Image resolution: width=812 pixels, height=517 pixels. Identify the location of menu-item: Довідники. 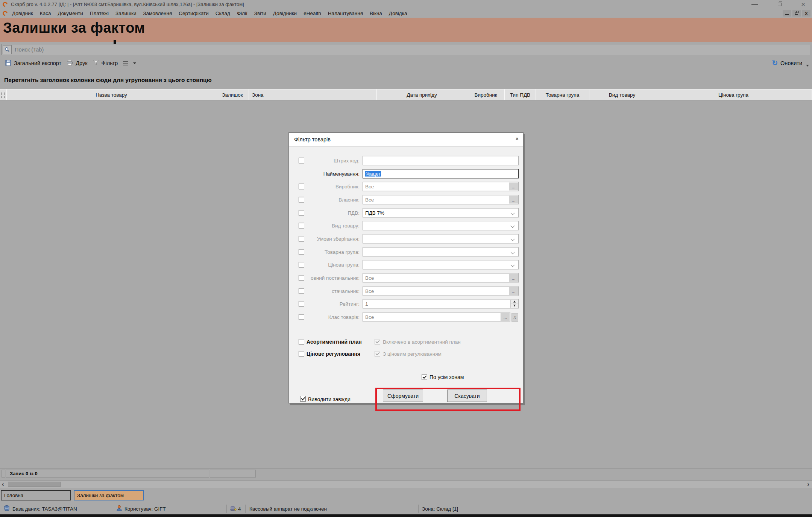
(285, 14).